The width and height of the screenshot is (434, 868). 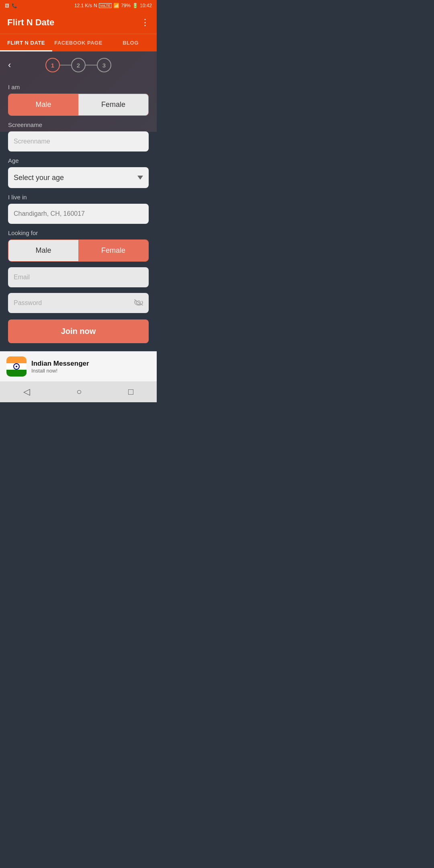 What do you see at coordinates (113, 6) in the screenshot?
I see `status-right: 12.1 K/s N VoLTE 📶 79% 🔋 10:42` at bounding box center [113, 6].